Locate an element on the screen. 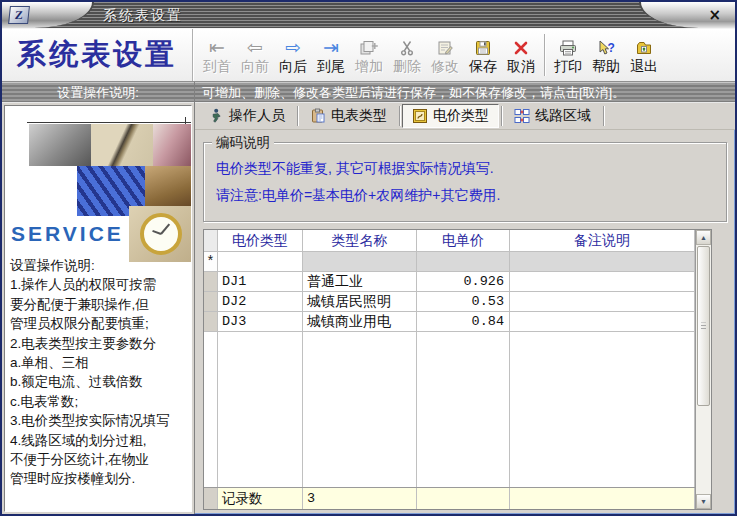  note-line: 请注意:电单价=基本电价+农网维护+其它费用. is located at coordinates (465, 196).